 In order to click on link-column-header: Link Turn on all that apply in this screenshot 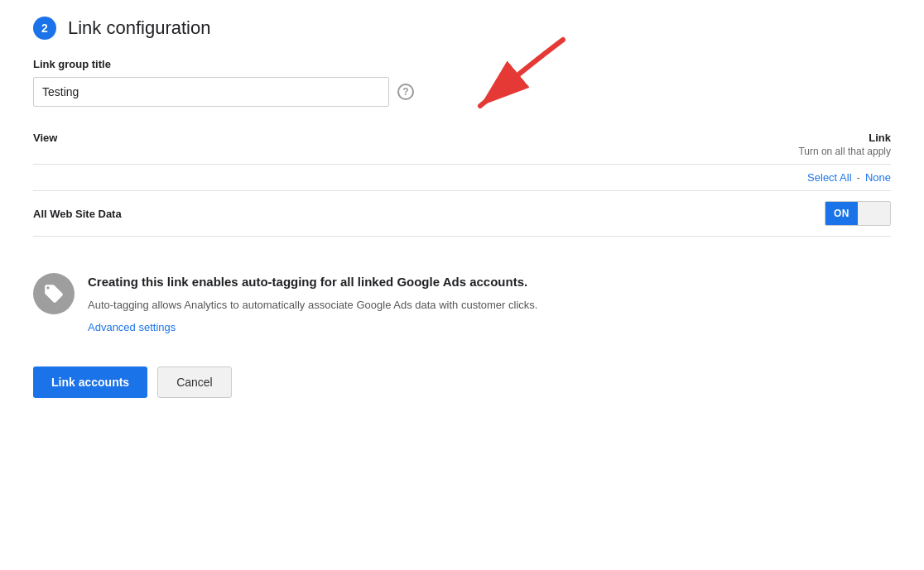, I will do `click(845, 144)`.